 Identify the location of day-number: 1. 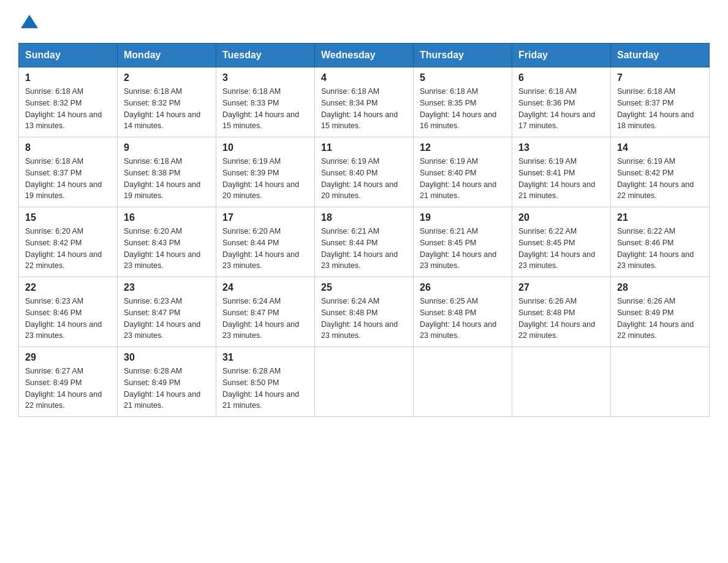
(68, 78).